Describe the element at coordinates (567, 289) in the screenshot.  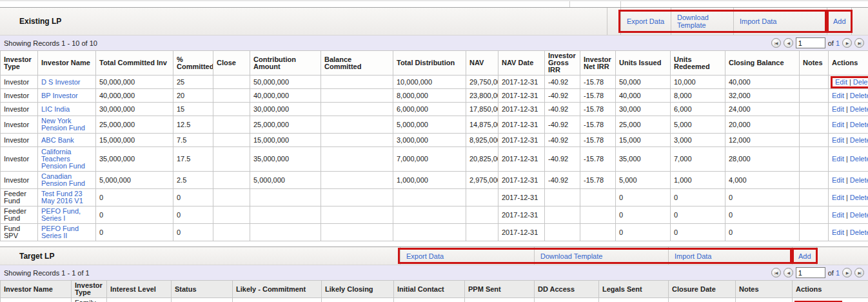
I see `col-dd-access: DD Access` at that location.